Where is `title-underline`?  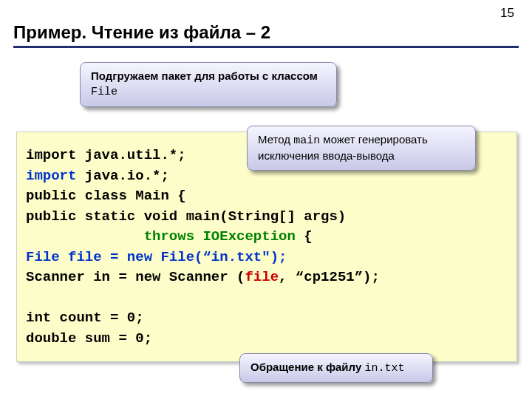
title-underline is located at coordinates (266, 47).